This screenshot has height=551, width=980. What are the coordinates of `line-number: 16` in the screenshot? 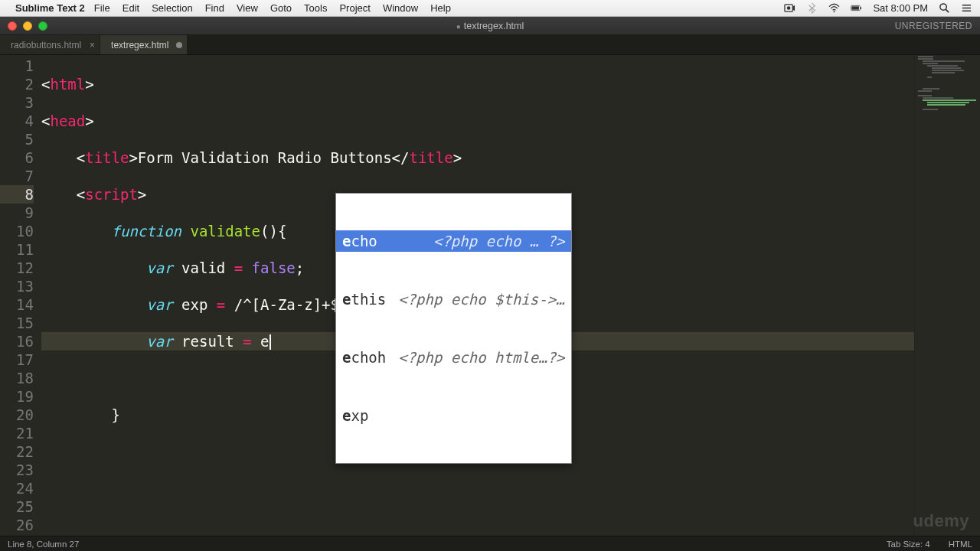 It's located at (17, 341).